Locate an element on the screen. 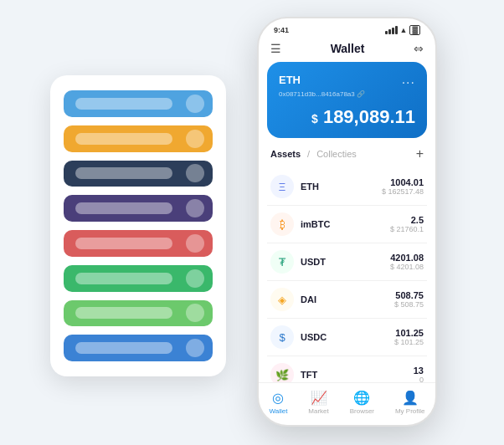  asset-row: $ USDC 101.25 $ 101.25 is located at coordinates (347, 338).